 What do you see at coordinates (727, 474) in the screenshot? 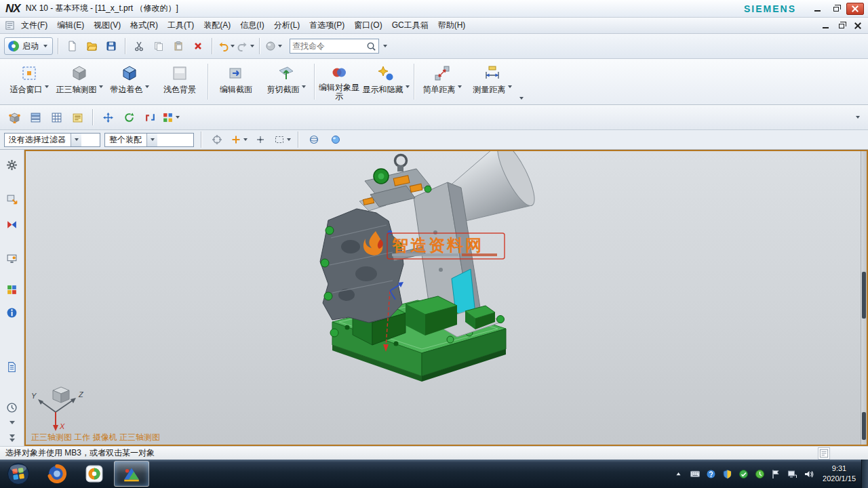
I see `tray-security-button` at bounding box center [727, 474].